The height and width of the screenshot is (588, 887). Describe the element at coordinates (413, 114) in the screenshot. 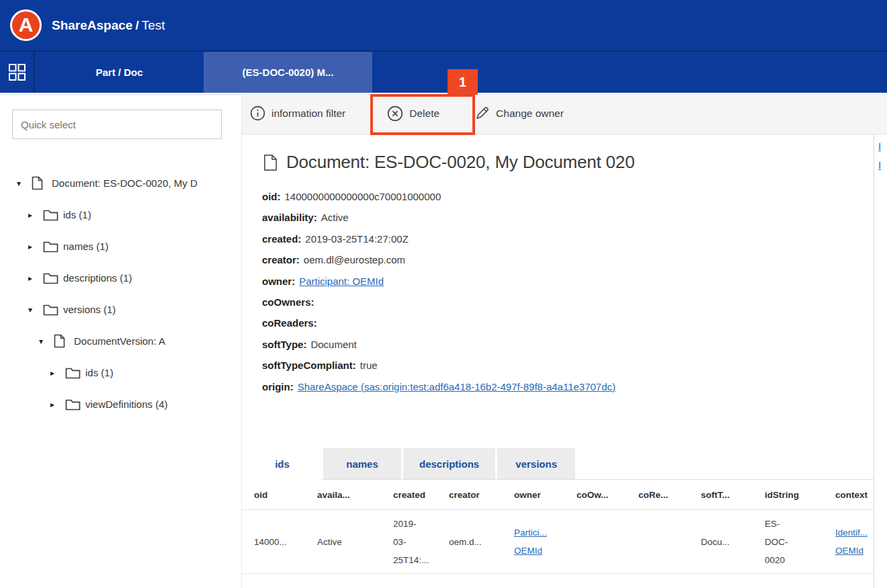

I see `delete-button: Delete` at that location.